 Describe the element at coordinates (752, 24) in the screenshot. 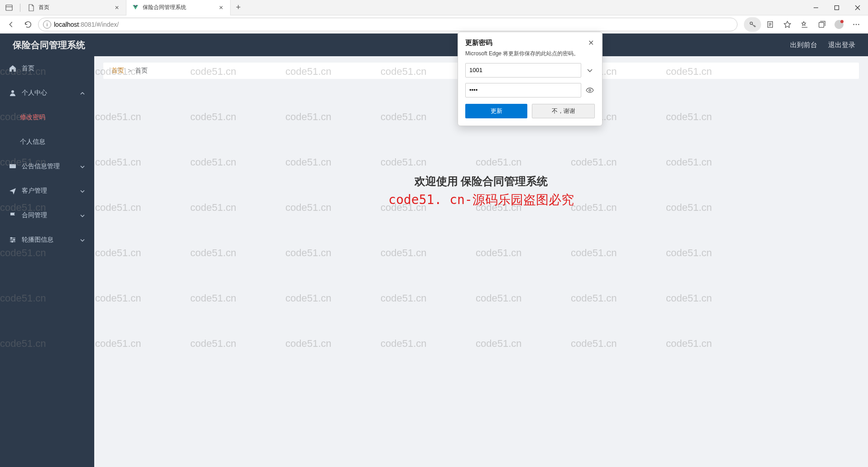

I see `key-icon` at that location.